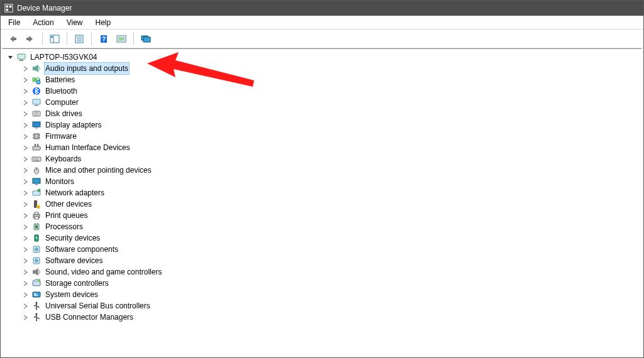 This screenshot has width=644, height=358. Describe the element at coordinates (30, 39) in the screenshot. I see `nav-forward-button` at that location.